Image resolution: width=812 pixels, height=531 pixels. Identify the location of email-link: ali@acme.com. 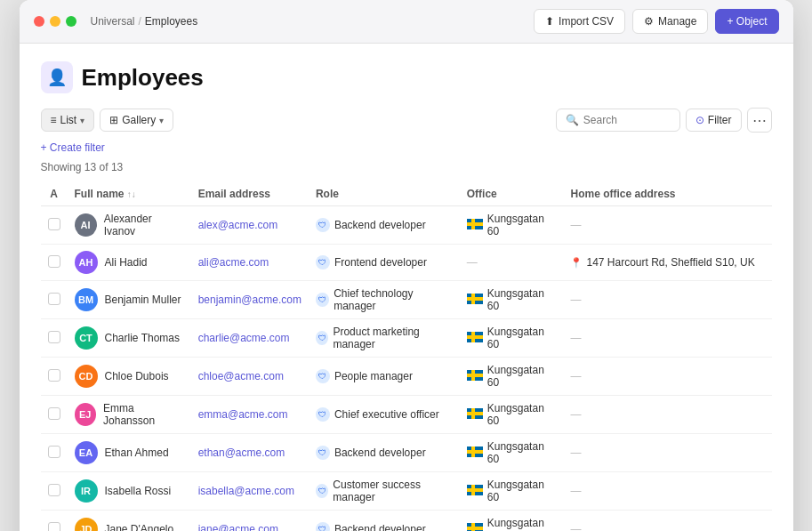
(234, 262).